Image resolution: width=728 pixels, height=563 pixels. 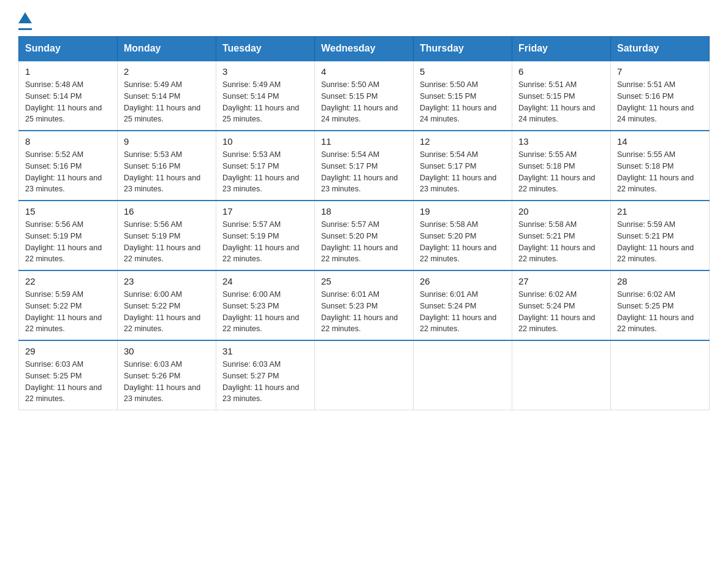 What do you see at coordinates (68, 102) in the screenshot?
I see `day-info: Sunrise: 5:48 AM Sunset: 5:14 PM Dayligh…` at bounding box center [68, 102].